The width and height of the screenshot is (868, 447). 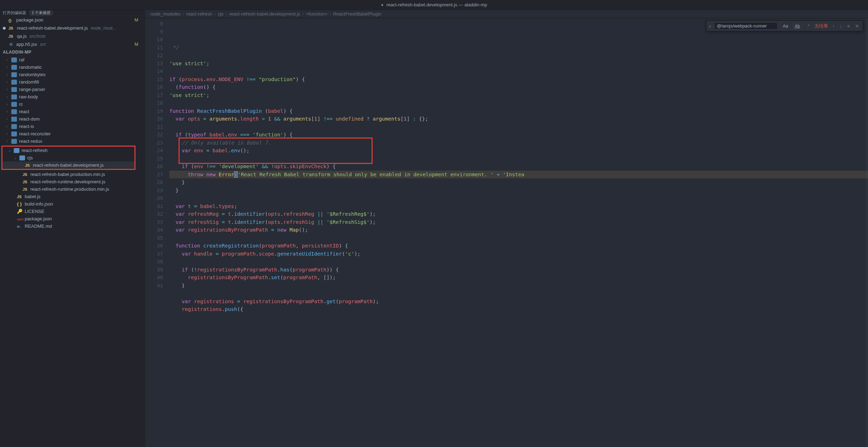 What do you see at coordinates (519, 87) in the screenshot?
I see `code-line: (function() {` at bounding box center [519, 87].